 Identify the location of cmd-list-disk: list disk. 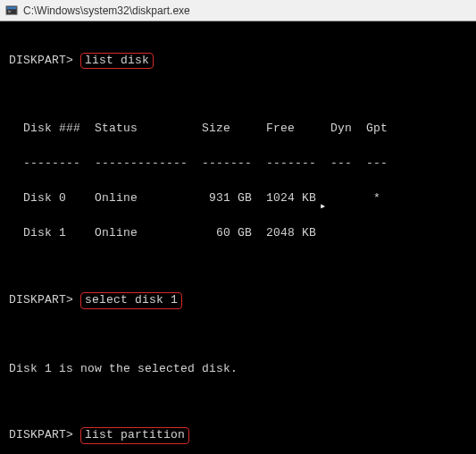
(117, 61).